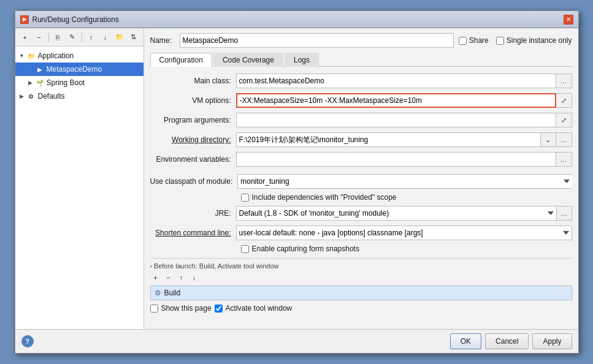  What do you see at coordinates (396, 159) in the screenshot?
I see `env-vars-input` at bounding box center [396, 159].